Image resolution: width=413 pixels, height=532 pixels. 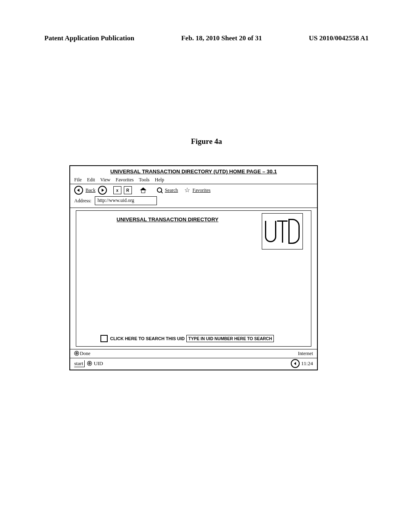 I want to click on toolbar: Back x R Search ☆ Favorites, so click(x=194, y=190).